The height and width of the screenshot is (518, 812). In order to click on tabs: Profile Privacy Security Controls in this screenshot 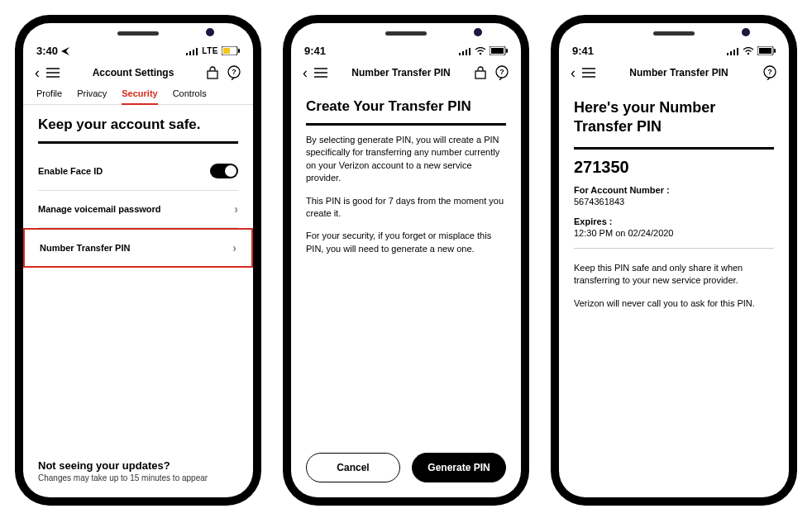, I will do `click(138, 96)`.